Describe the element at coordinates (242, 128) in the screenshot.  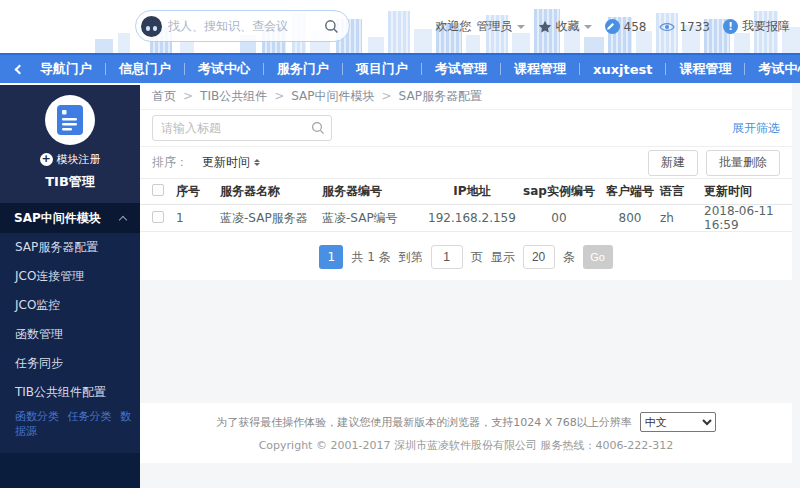
I see `title-search-input` at that location.